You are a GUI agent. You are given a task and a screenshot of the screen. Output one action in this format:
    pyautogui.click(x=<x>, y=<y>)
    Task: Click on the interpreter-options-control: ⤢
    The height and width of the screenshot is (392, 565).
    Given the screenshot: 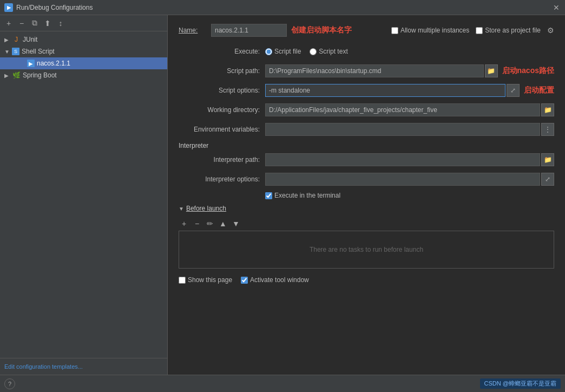 What is the action you would take?
    pyautogui.click(x=410, y=179)
    